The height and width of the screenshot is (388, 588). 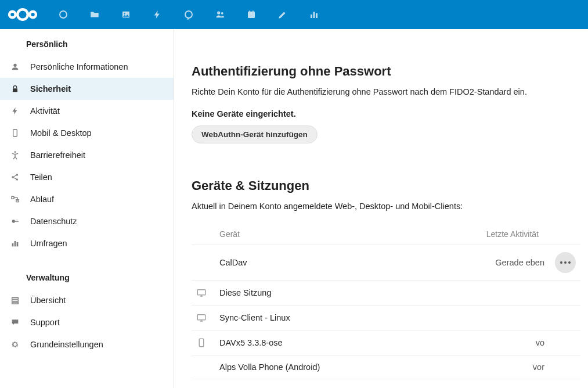 I want to click on device-activity: vo, so click(x=486, y=343).